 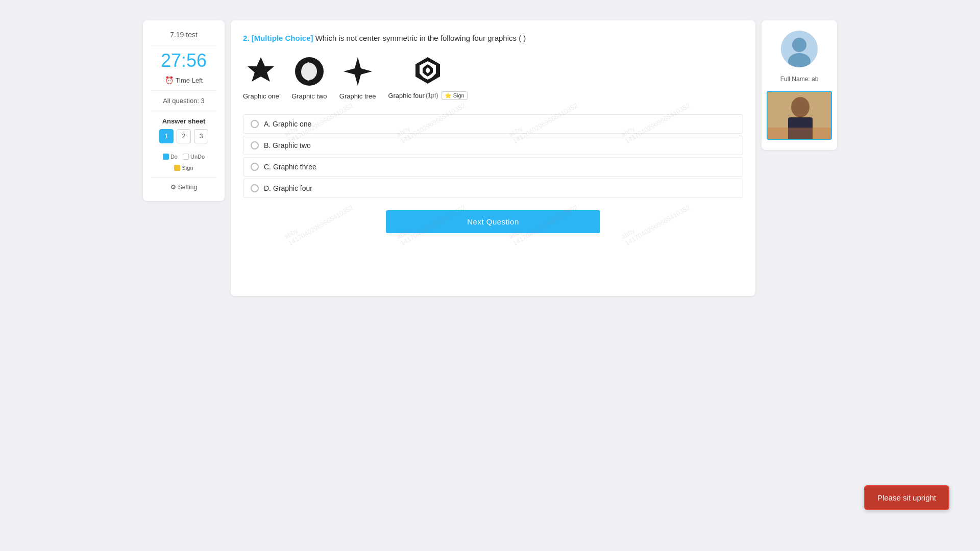 I want to click on option-a: A. Graphic one, so click(x=493, y=124).